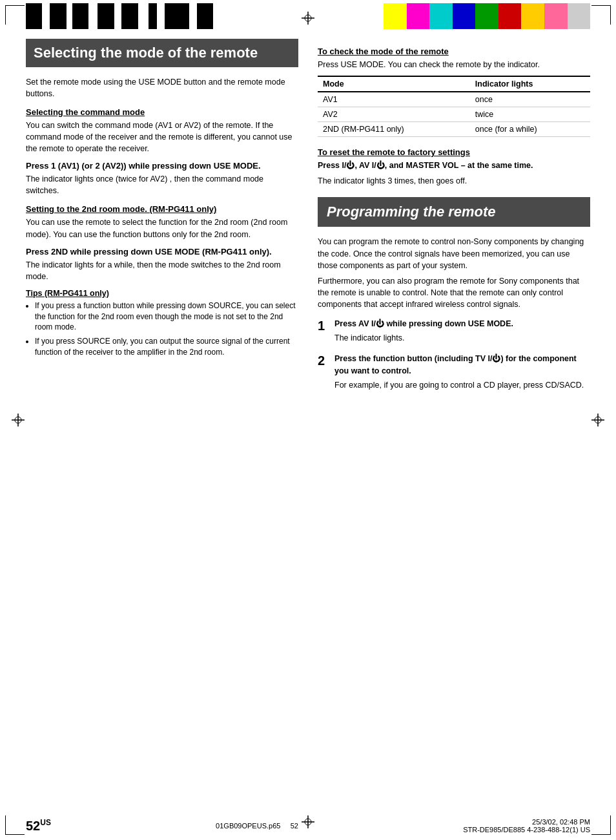  Describe the element at coordinates (454, 52) in the screenshot. I see `check-heading: To check the mode of the remote` at that location.